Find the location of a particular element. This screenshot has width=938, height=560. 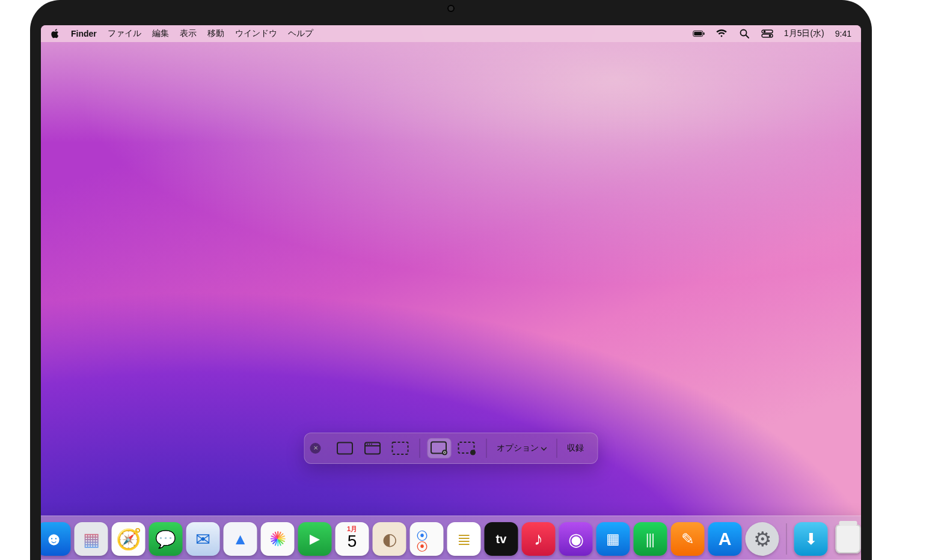

dock-system-settings is located at coordinates (762, 539).